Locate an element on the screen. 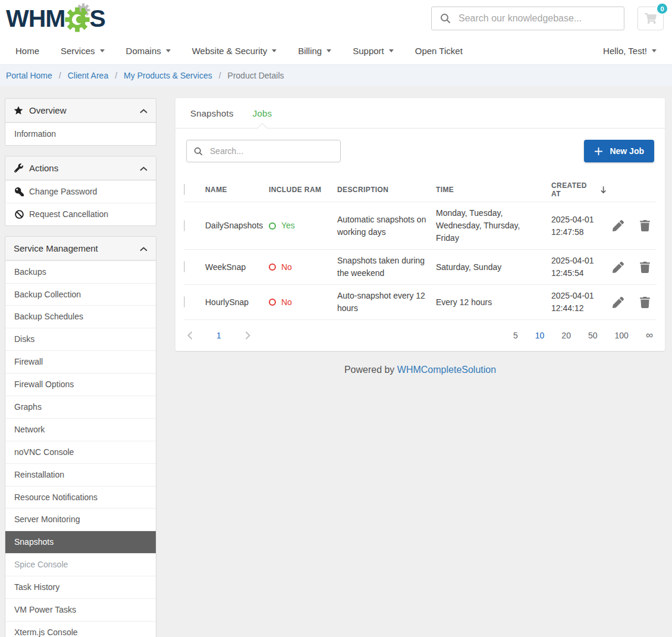 The height and width of the screenshot is (637, 672). table-header-row: NAME INCLUDE RAM DESCRIPTION TIME CREATE… is located at coordinates (420, 190).